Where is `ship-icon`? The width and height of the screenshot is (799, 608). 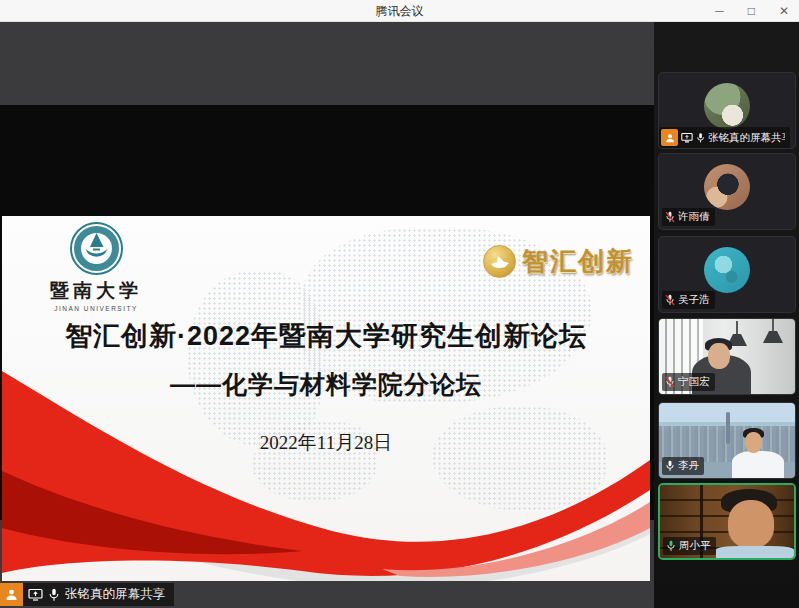 ship-icon is located at coordinates (500, 262).